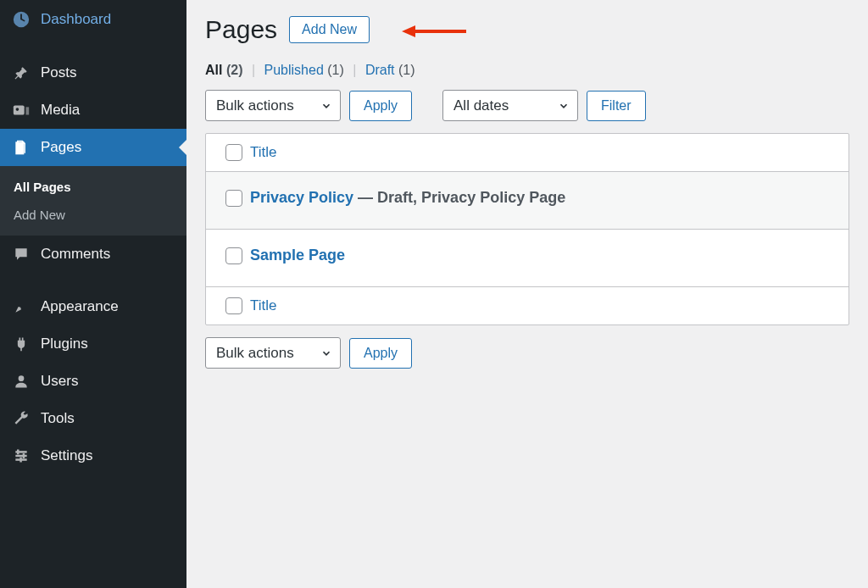 Image resolution: width=868 pixels, height=588 pixels. I want to click on appearance-icon, so click(21, 307).